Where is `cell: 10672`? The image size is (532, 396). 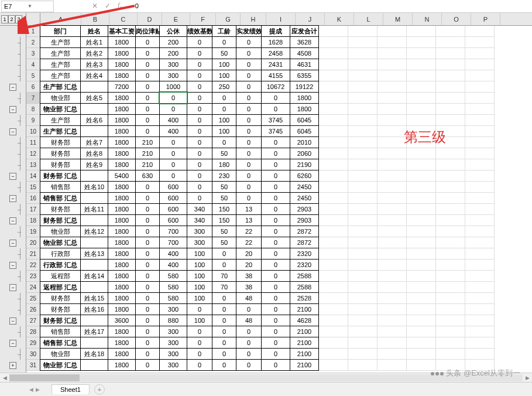 cell: 10672 is located at coordinates (276, 87).